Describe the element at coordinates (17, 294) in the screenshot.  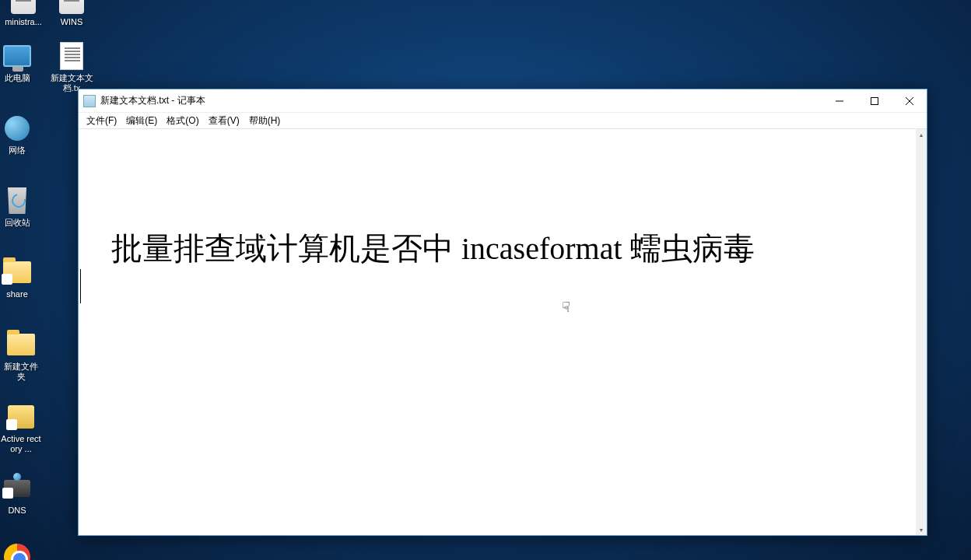
I see `desktop-icon-label: share` at that location.